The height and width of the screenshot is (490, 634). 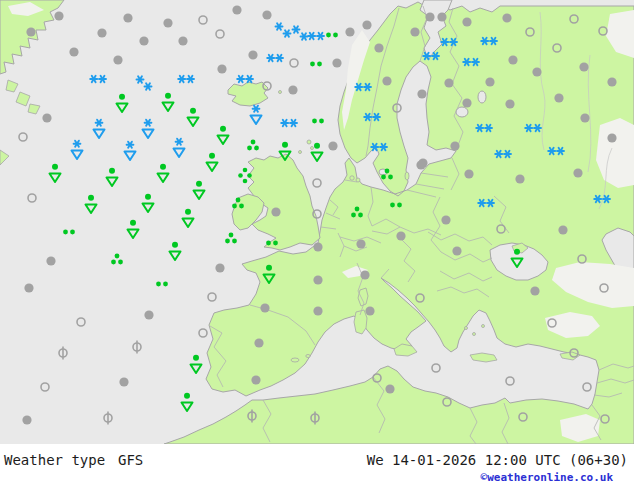 I want to click on footer: Weather type GFS We 14-01-2026 12:00 UTC…, so click(x=317, y=467).